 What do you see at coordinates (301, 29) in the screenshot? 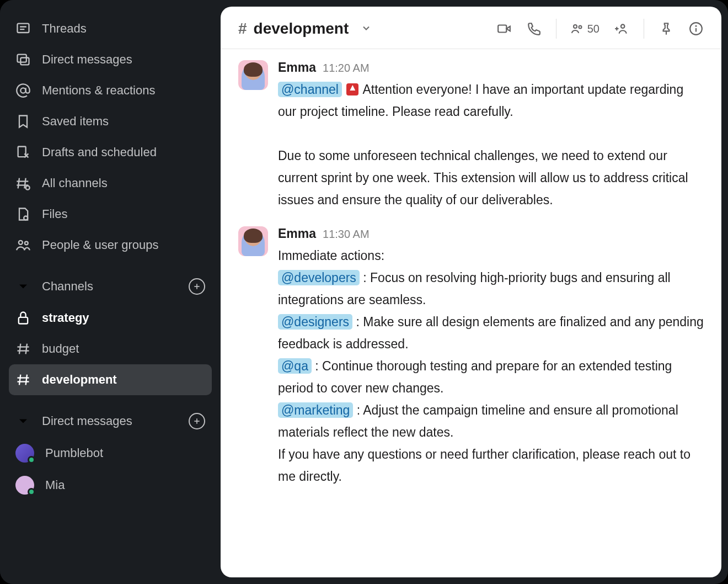
I see `channel-name: development` at bounding box center [301, 29].